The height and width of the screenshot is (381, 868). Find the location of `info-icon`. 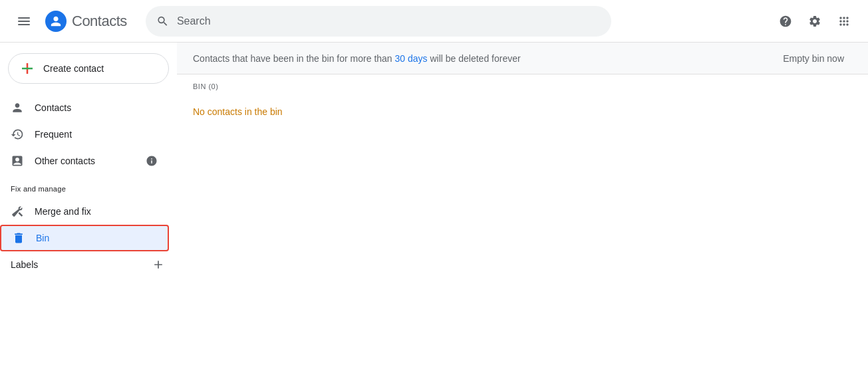

info-icon is located at coordinates (152, 161).